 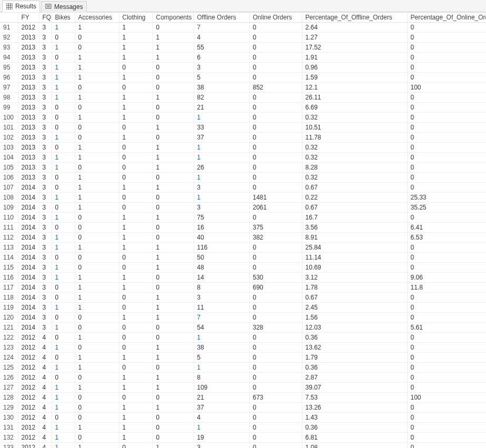 I want to click on data-cell: 5.61, so click(x=447, y=327).